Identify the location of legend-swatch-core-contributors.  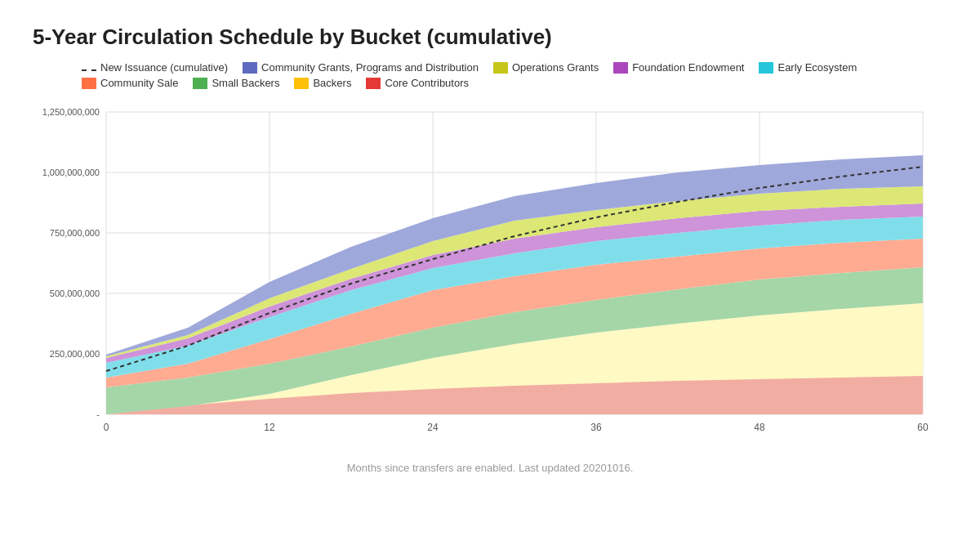
(373, 83).